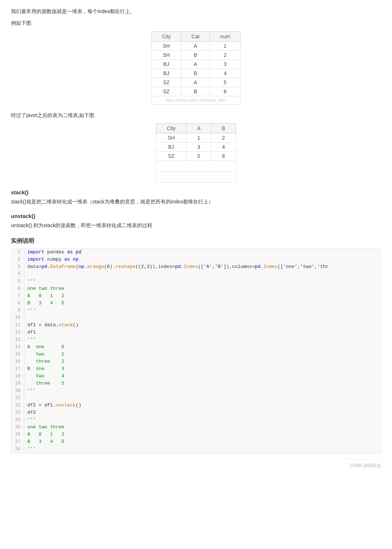 The height and width of the screenshot is (549, 392). I want to click on code-line: 14A one 0, so click(196, 347).